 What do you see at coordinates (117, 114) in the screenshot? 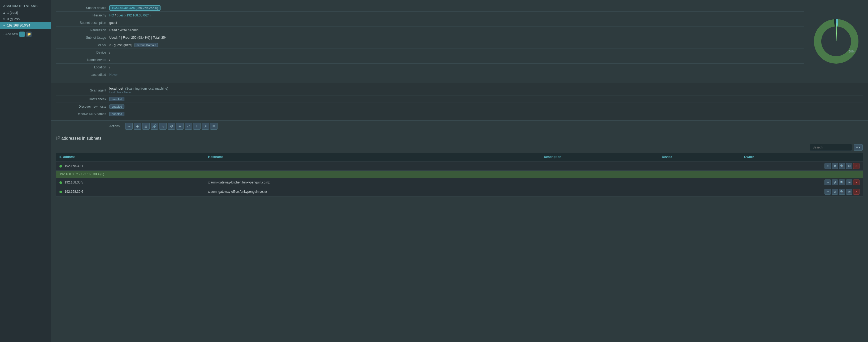
I see `resolve-badge: enabled` at bounding box center [117, 114].